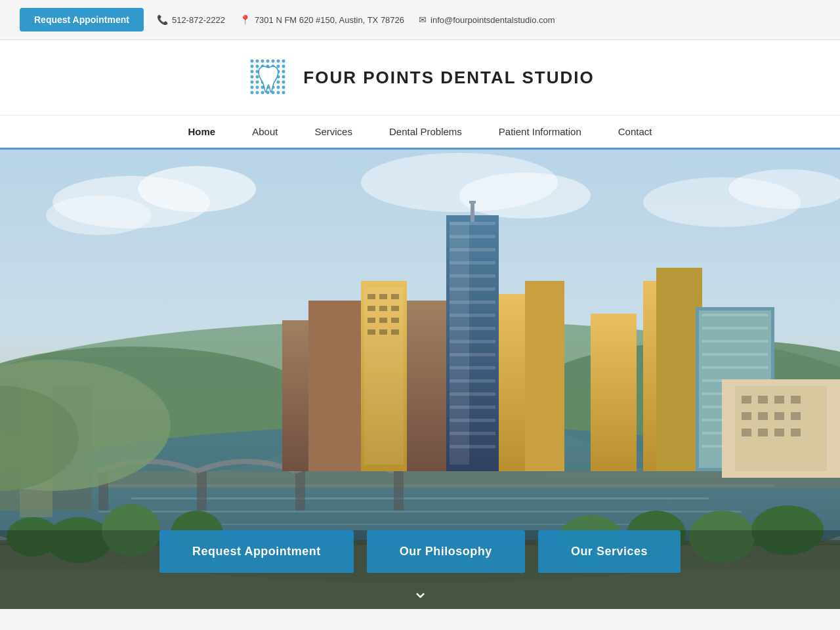 The width and height of the screenshot is (840, 630). What do you see at coordinates (333, 131) in the screenshot?
I see `nav-services: Services` at bounding box center [333, 131].